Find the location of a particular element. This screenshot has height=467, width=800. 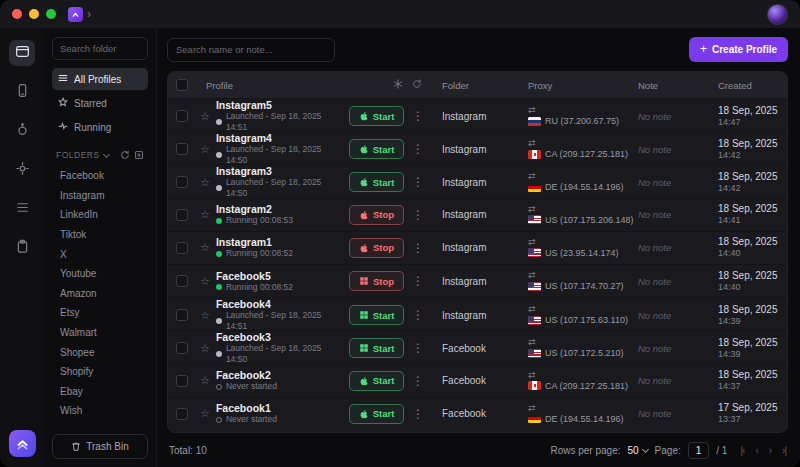

folder-item: Etsy is located at coordinates (100, 313).